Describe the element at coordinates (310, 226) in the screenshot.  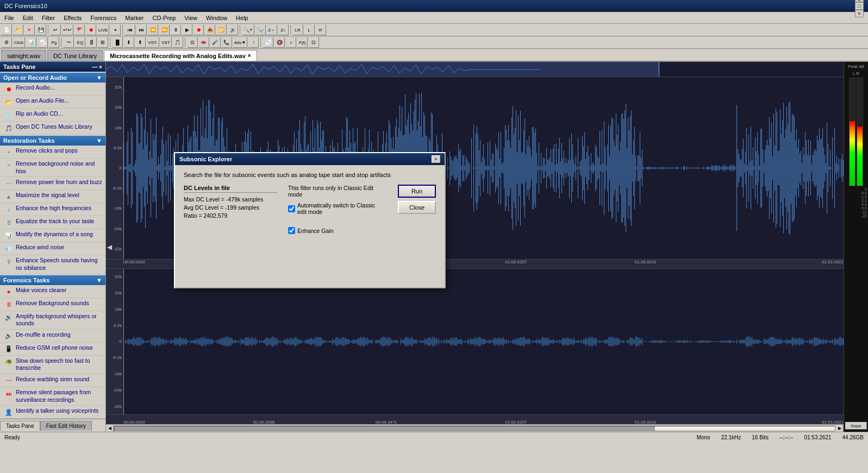
I see `dialog-content: Search the file for subsonic events such…` at that location.